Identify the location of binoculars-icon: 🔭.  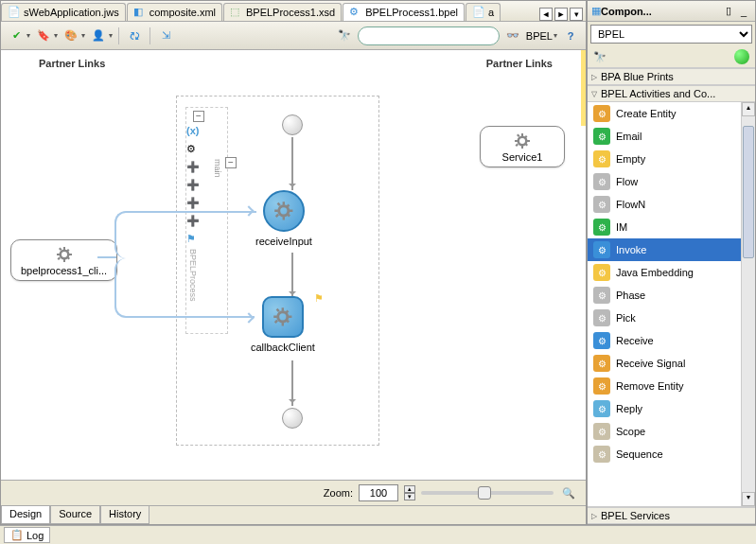
(344, 36).